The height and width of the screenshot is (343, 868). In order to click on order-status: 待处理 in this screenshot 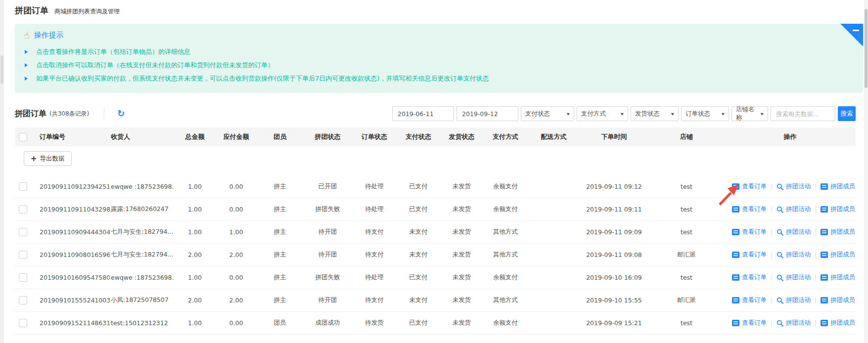, I will do `click(374, 278)`.